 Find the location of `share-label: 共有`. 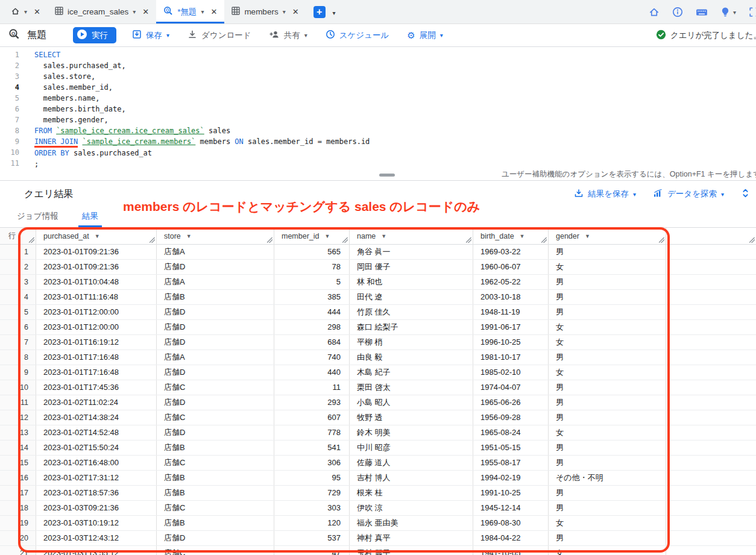

share-label: 共有 is located at coordinates (292, 36).